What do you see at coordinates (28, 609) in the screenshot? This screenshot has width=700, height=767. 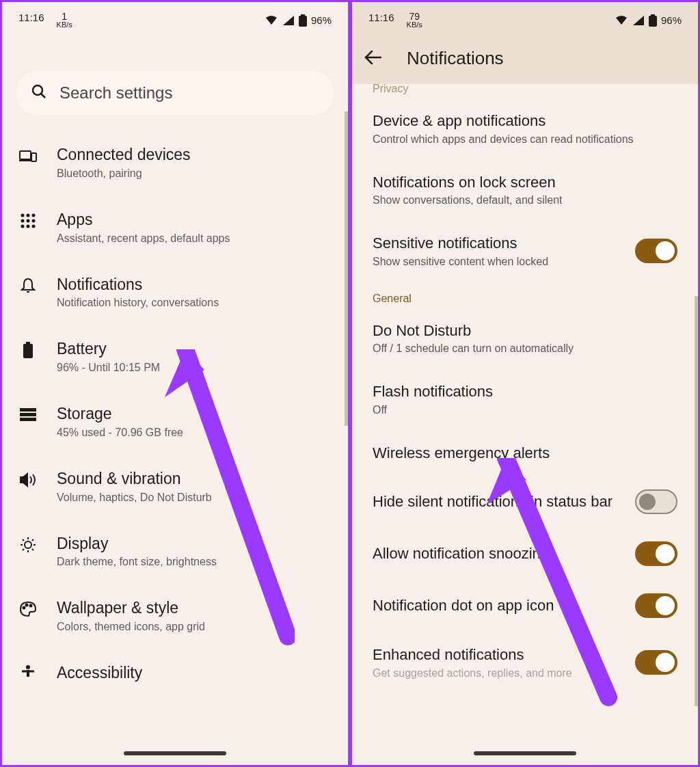 I see `palette-icon` at bounding box center [28, 609].